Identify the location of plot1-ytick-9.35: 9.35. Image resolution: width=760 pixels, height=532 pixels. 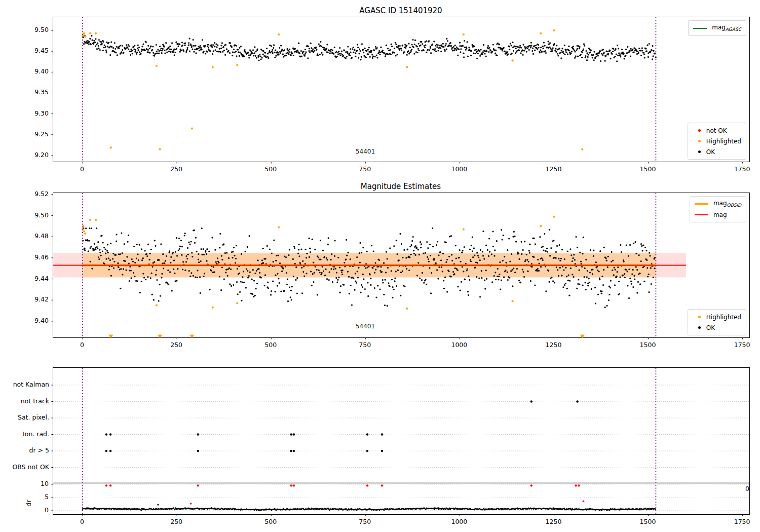
(34, 92).